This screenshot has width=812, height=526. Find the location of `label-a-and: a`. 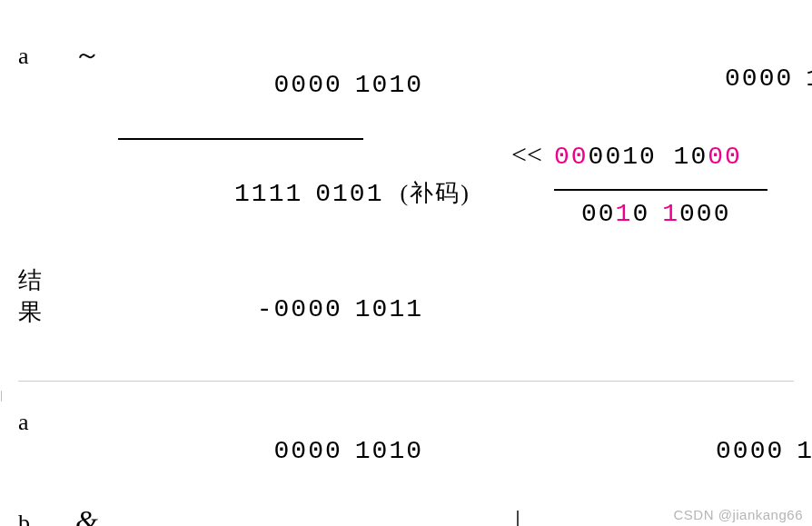

label-a-and: a is located at coordinates (45, 422).